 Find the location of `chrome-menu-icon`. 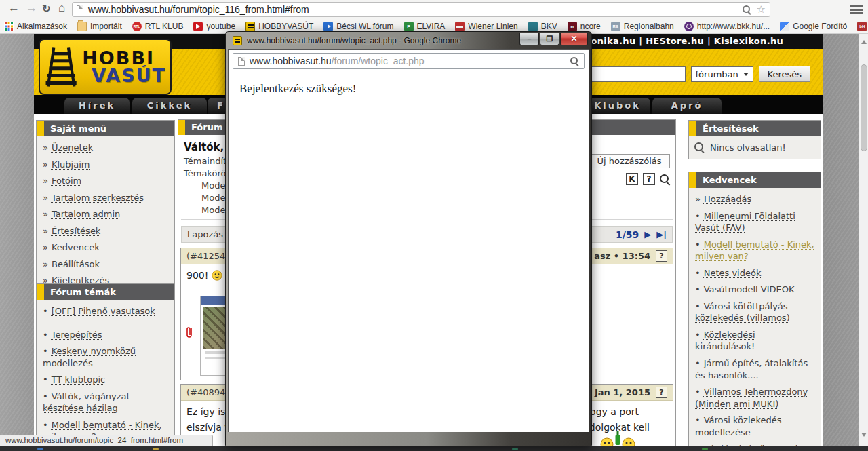

chrome-menu-icon is located at coordinates (856, 9).